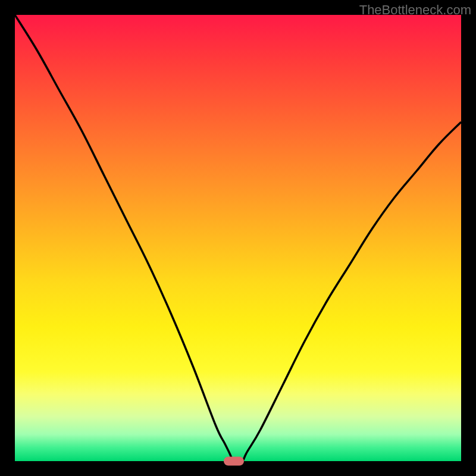  Describe the element at coordinates (234, 462) in the screenshot. I see `optimal-marker` at that location.